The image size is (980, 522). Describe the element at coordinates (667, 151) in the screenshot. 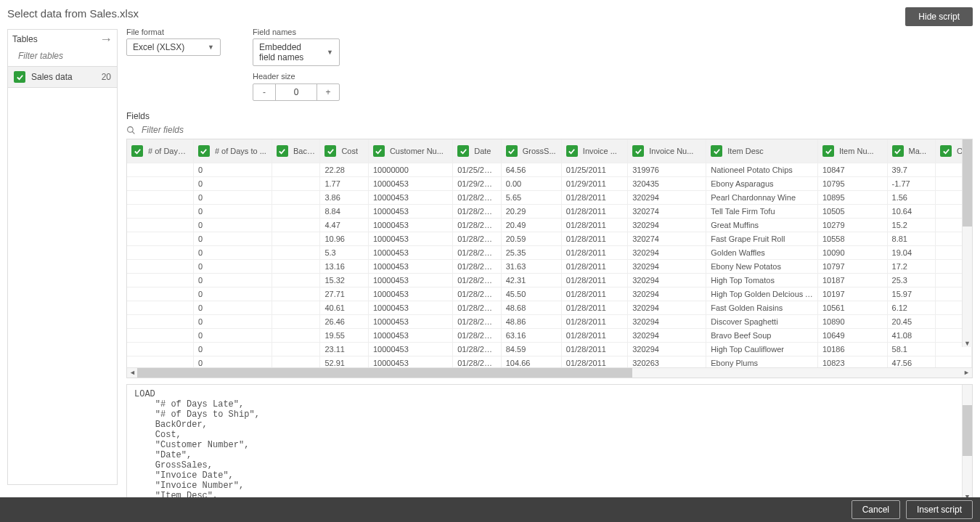

I see `column-header: Invoice Nu...` at that location.